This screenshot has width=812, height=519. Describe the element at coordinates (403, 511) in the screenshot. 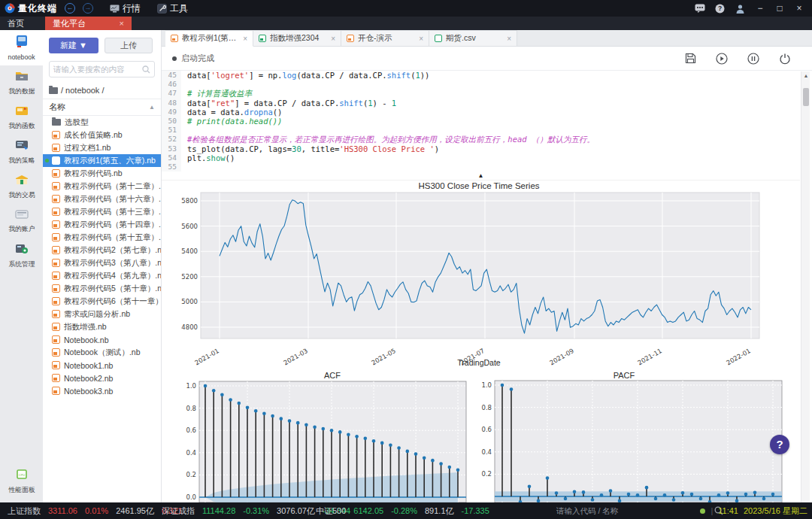

I see `index-csi500: 中证5006142.05-0.28%891.1亿-17.335` at that location.